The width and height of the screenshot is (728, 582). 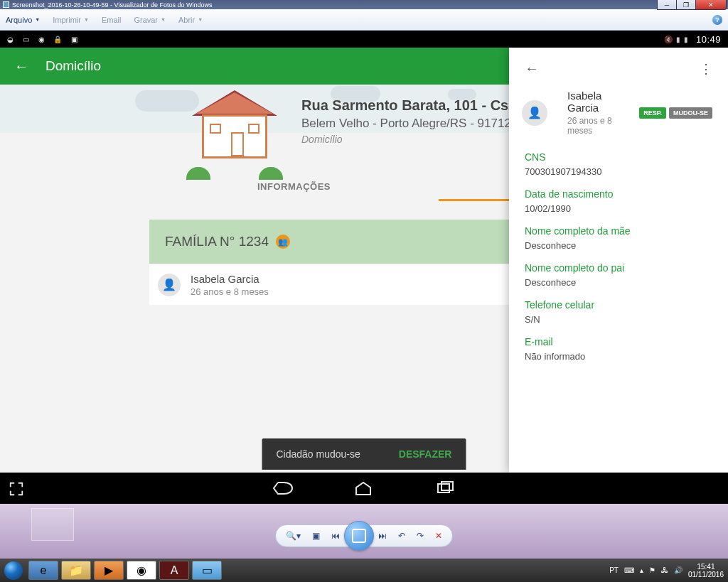 What do you see at coordinates (382, 536) in the screenshot?
I see `next-button: ⏭` at bounding box center [382, 536].